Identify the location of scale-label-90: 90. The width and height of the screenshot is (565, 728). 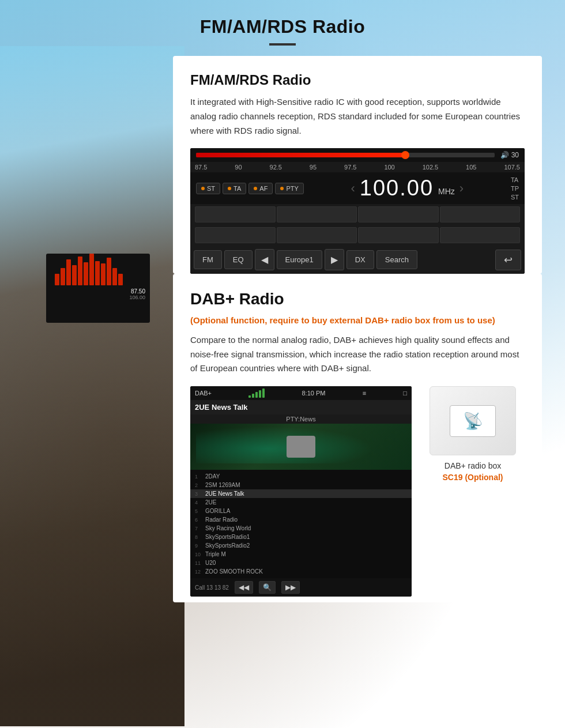
(238, 167).